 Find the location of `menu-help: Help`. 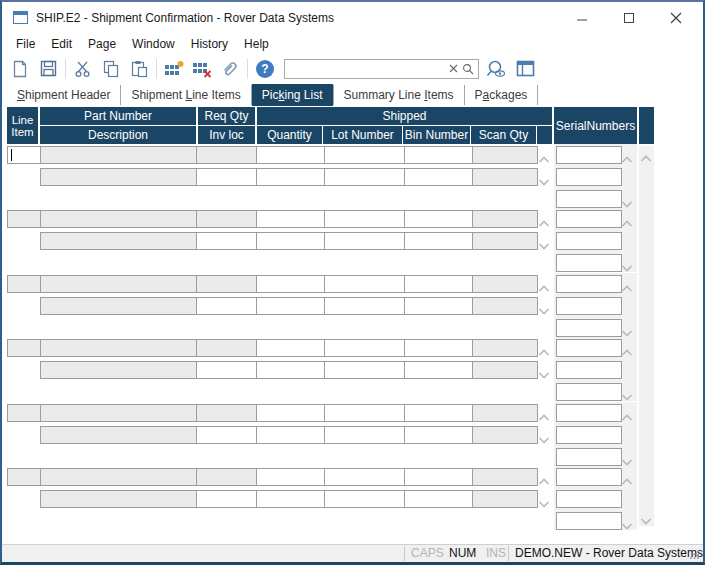

menu-help: Help is located at coordinates (256, 44).